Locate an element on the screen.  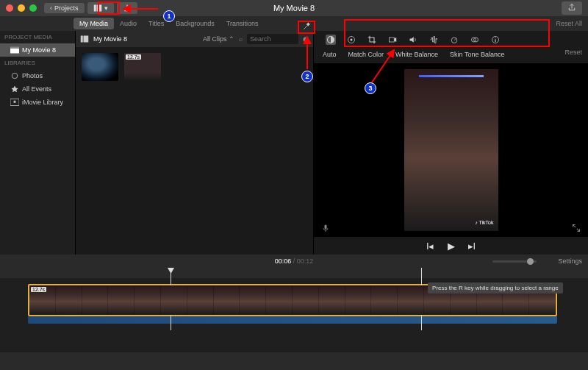
color-balance-icon is located at coordinates (331, 40).